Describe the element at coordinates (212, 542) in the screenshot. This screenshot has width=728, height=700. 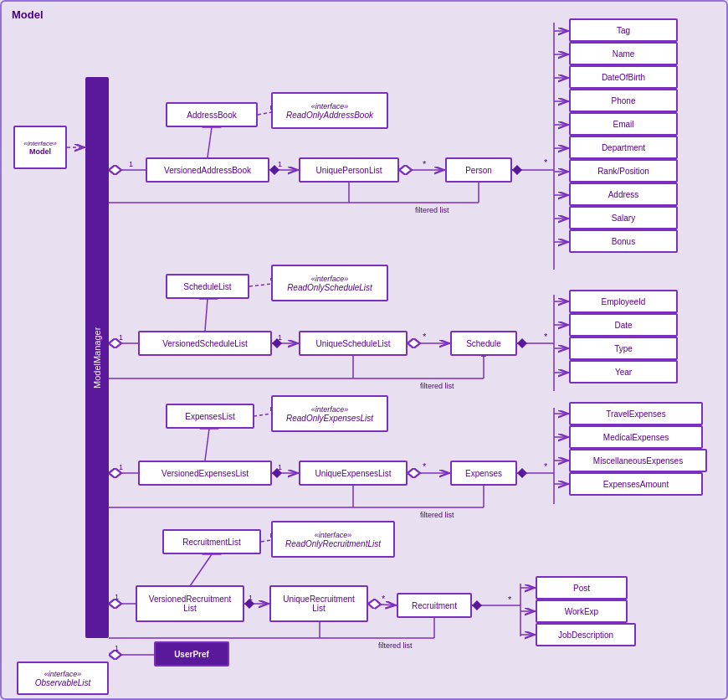
I see `recruitment-list-box: RecruitmentList` at that location.